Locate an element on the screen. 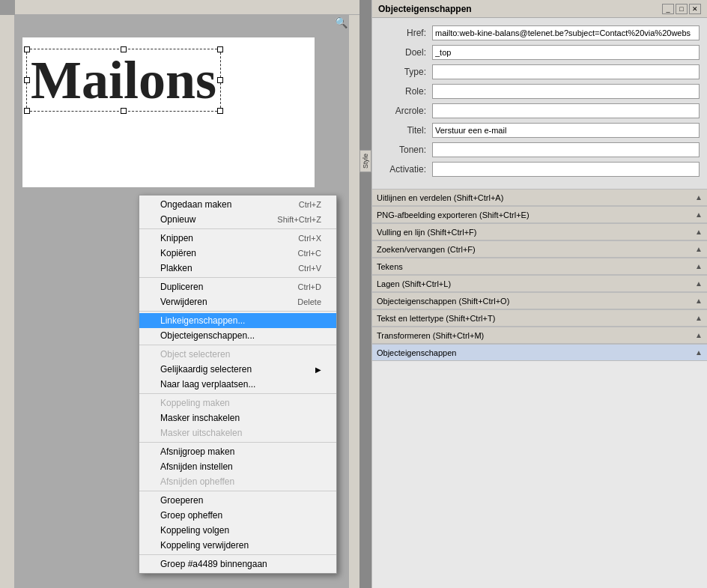 The height and width of the screenshot is (588, 707). section-header-tekens: Tekens▲ is located at coordinates (539, 267).